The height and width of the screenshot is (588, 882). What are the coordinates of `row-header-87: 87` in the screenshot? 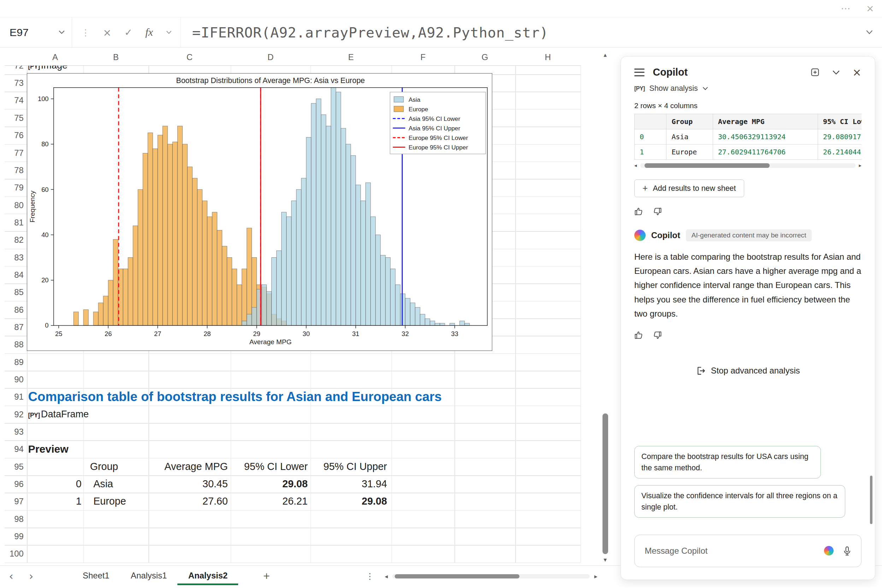 It's located at (14, 327).